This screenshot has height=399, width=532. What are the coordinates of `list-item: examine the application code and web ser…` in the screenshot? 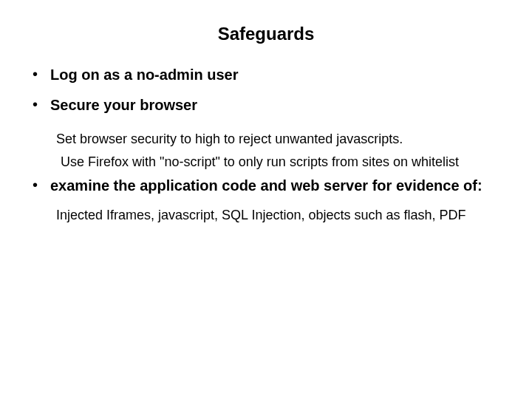 It's located at (266, 200).